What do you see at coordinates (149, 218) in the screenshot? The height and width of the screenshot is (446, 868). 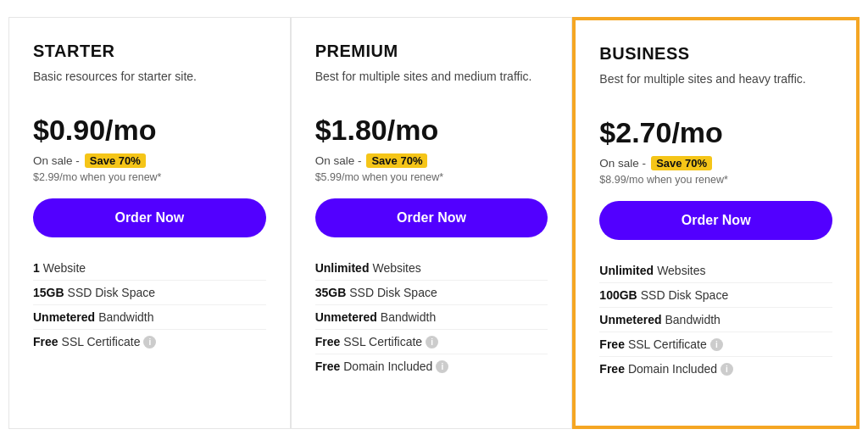 I see `order-button-starter: Order Now` at bounding box center [149, 218].